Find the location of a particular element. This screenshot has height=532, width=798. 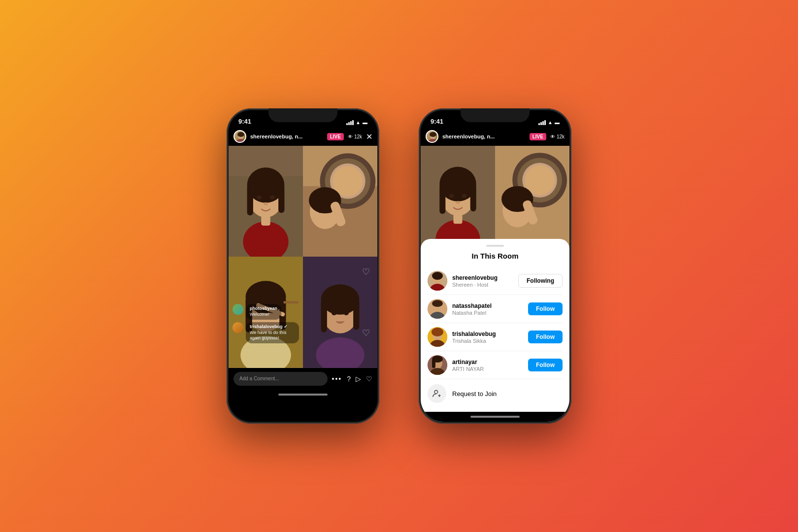

comment-item-1: photosbyean Welcome! is located at coordinates (266, 311).